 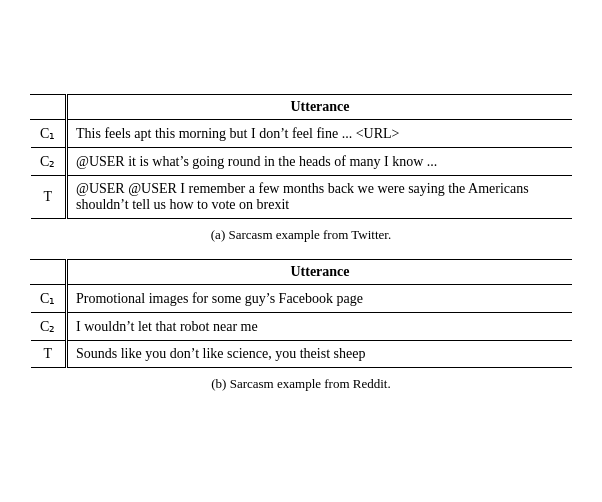 What do you see at coordinates (301, 384) in the screenshot?
I see `table-b-caption: (b) Sarcasm example from Reddit.` at bounding box center [301, 384].